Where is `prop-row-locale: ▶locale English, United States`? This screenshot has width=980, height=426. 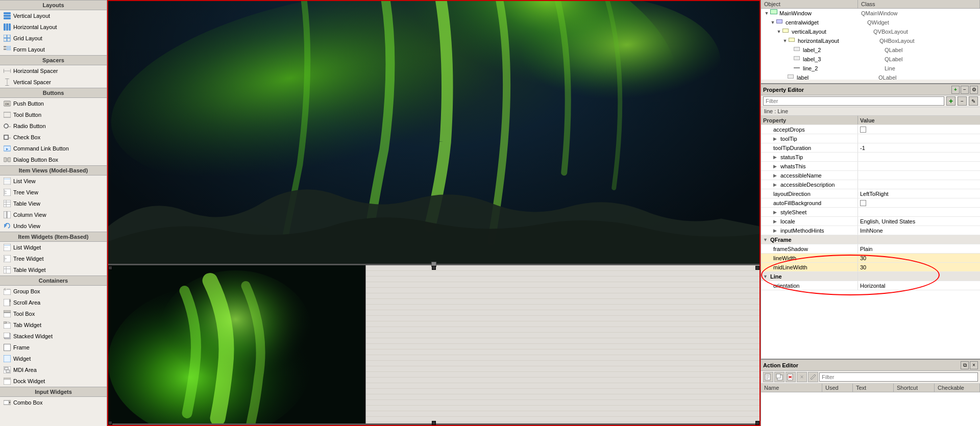 prop-row-locale: ▶locale English, United States is located at coordinates (871, 221).